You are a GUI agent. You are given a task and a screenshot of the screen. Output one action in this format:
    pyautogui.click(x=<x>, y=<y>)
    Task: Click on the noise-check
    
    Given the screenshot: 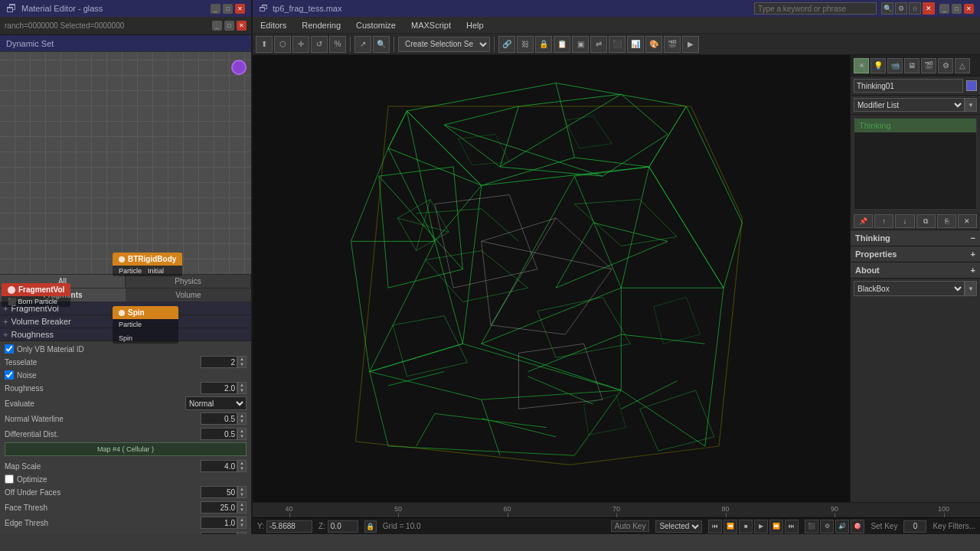 What is the action you would take?
    pyautogui.click(x=9, y=375)
    